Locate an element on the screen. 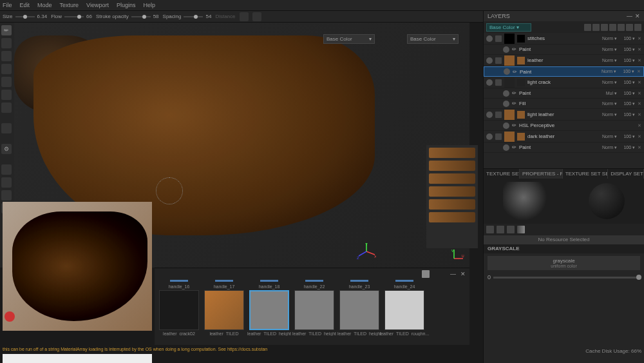  shelf-view-icon is located at coordinates (426, 274).